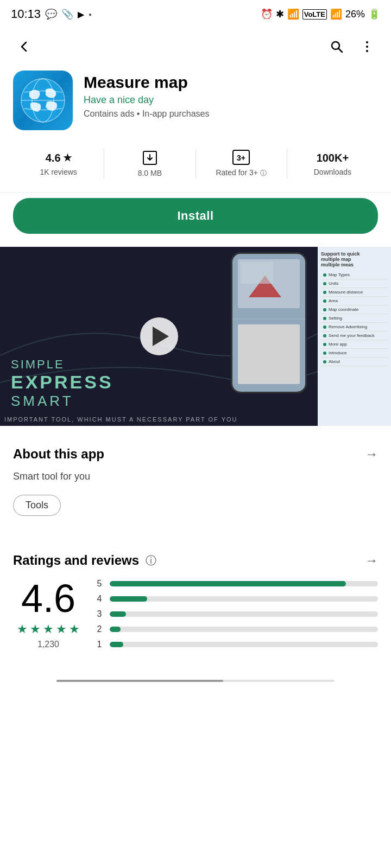 This screenshot has height=868, width=391. Describe the element at coordinates (37, 506) in the screenshot. I see `tools-tag: Tools` at that location.